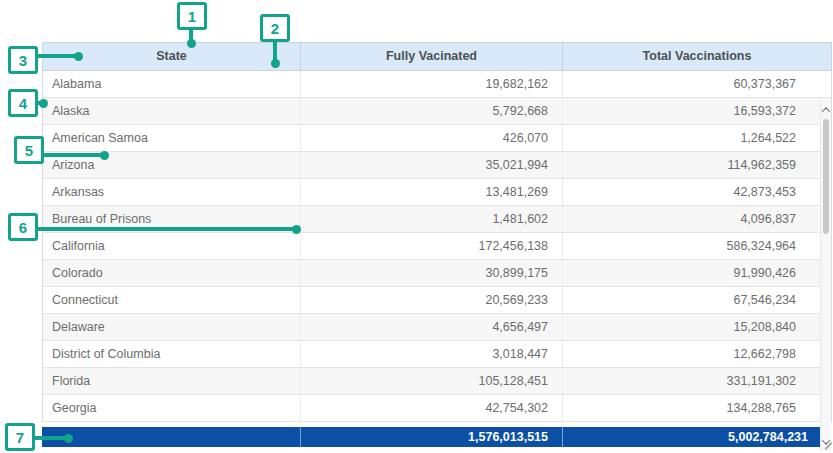 This screenshot has height=453, width=833. Describe the element at coordinates (23, 227) in the screenshot. I see `callout-6-marker: 6` at that location.